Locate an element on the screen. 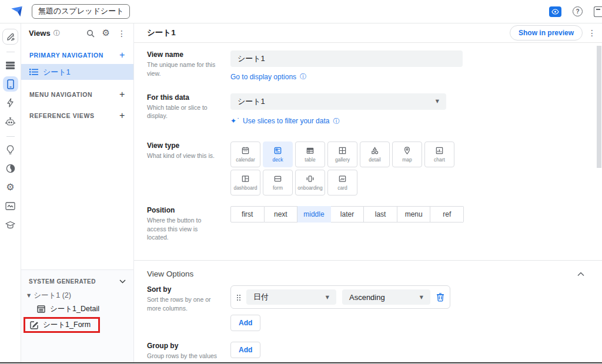  sidebar-item-sheet1-form: シート1_Form is located at coordinates (67, 325).